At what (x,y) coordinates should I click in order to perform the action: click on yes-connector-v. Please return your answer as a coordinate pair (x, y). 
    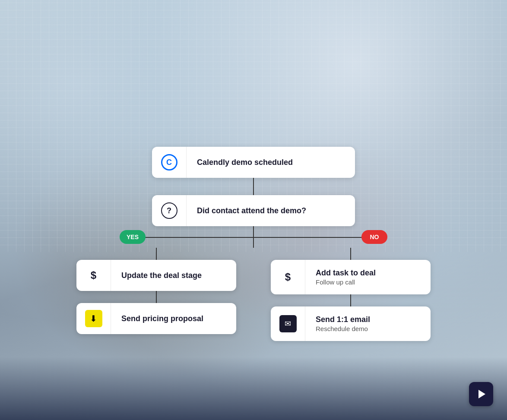
    Looking at the image, I should click on (156, 254).